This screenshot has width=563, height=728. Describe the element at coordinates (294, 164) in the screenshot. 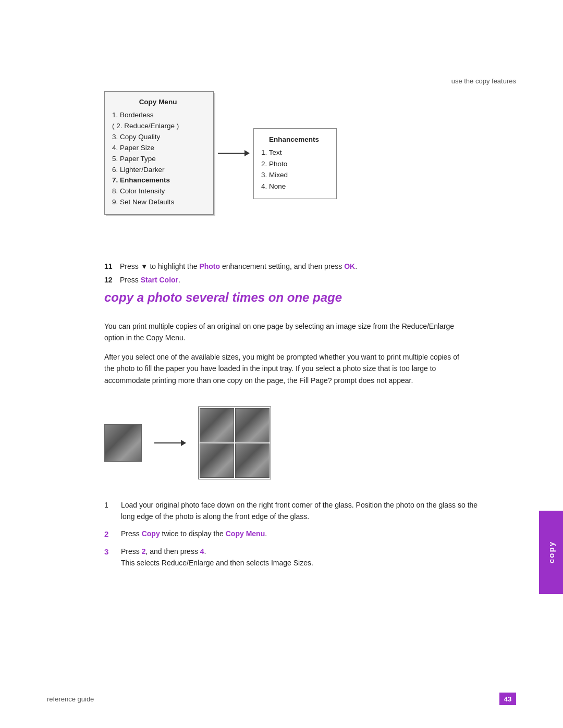

I see `enh-item-2: 2. Photo` at that location.